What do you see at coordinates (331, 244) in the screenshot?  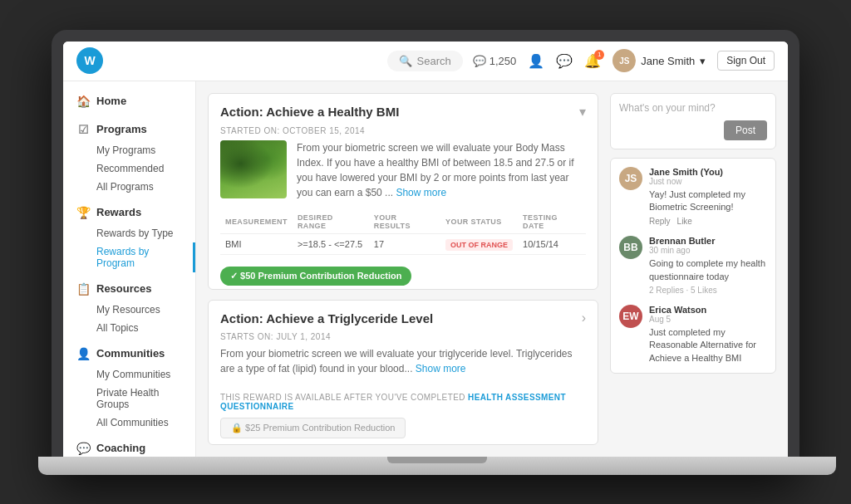 I see `cell-desired-range: >=18.5 - <=27.5` at bounding box center [331, 244].